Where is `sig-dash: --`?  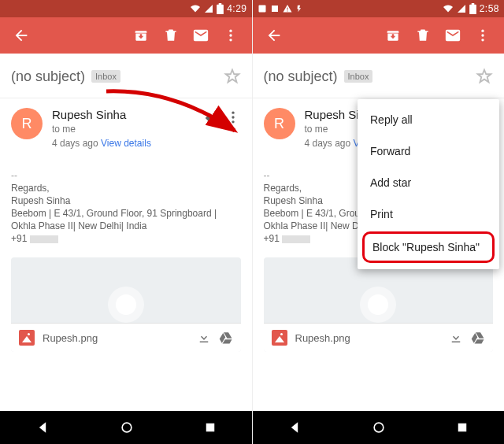
sig-dash: -- is located at coordinates (126, 176).